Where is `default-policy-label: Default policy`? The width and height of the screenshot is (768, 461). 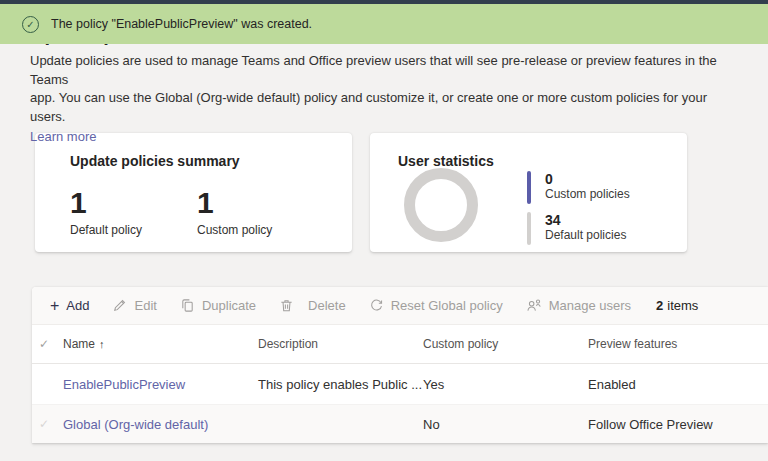 default-policy-label: Default policy is located at coordinates (106, 230).